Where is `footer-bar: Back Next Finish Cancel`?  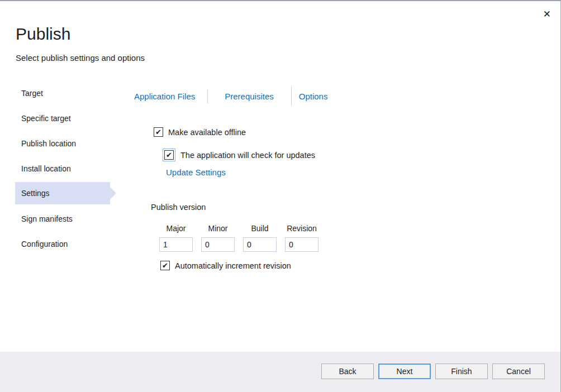 footer-bar: Back Next Finish Cancel is located at coordinates (280, 372).